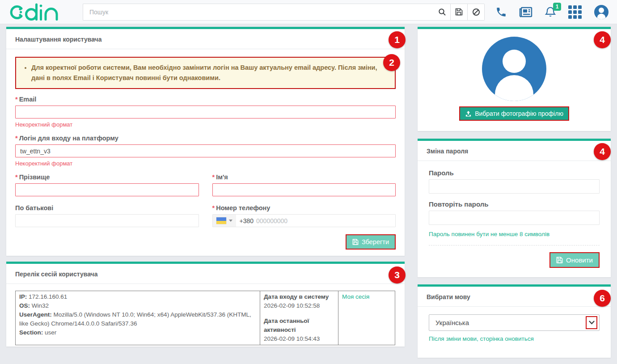  I want to click on warning-text: Для коректної роботи системи, Вам необхі…, so click(210, 73).